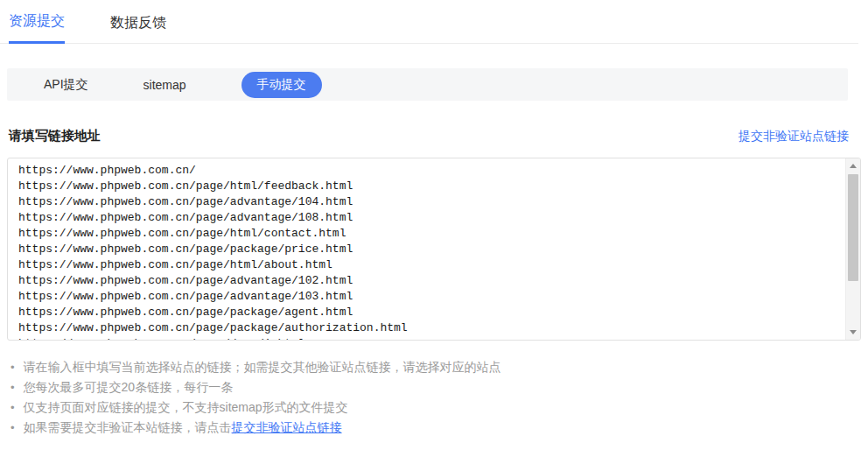 The width and height of the screenshot is (868, 457). What do you see at coordinates (427, 265) in the screenshot?
I see `url-line: https://www.phpweb.com.cn/page/html/abou…` at bounding box center [427, 265].